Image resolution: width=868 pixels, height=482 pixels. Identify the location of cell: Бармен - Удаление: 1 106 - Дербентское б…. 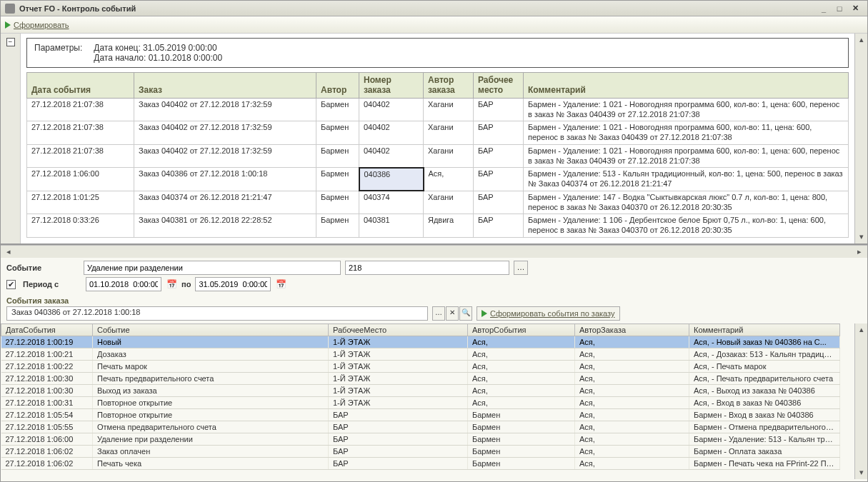
(686, 226).